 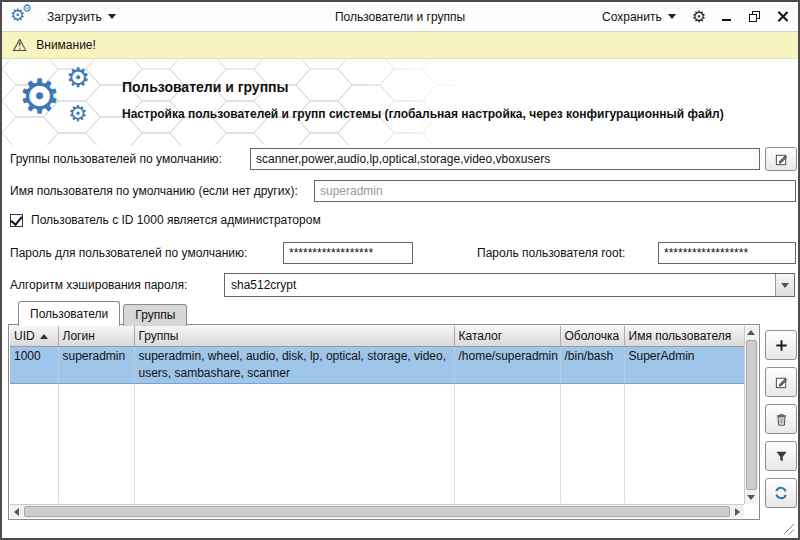 What do you see at coordinates (16, 512) in the screenshot?
I see `scroll-left-icon` at bounding box center [16, 512].